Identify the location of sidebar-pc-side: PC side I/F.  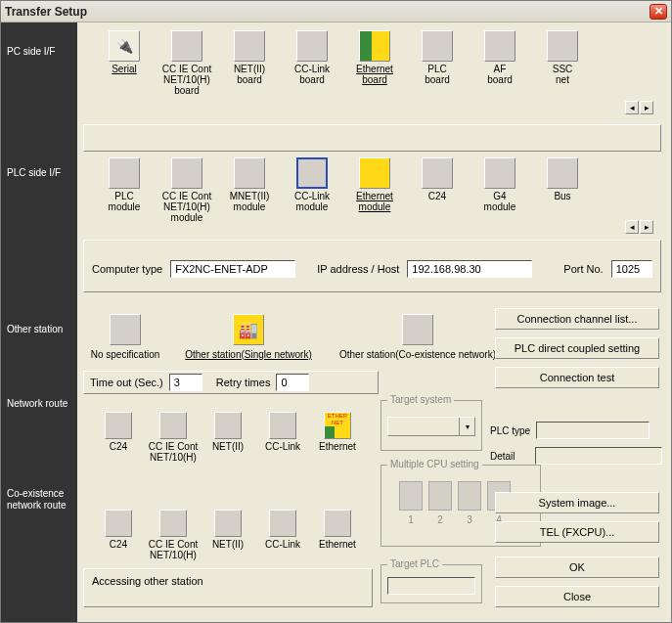
(39, 52).